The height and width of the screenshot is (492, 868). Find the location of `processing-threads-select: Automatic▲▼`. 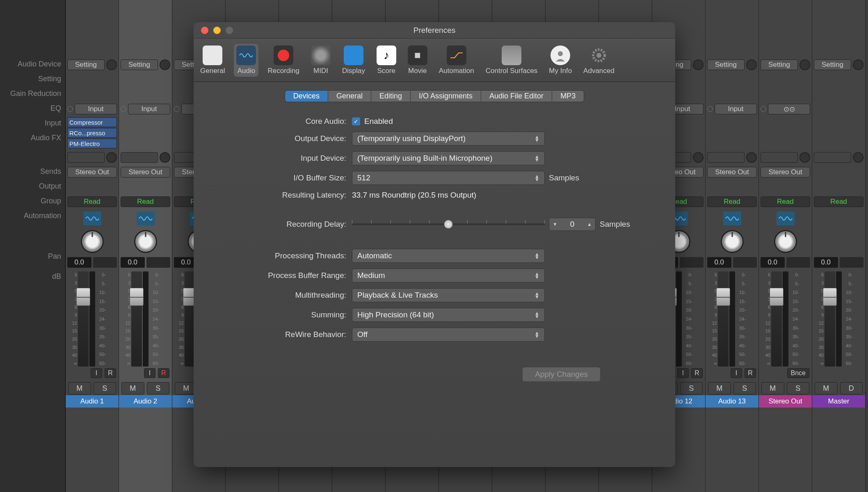

processing-threads-select: Automatic▲▼ is located at coordinates (448, 256).